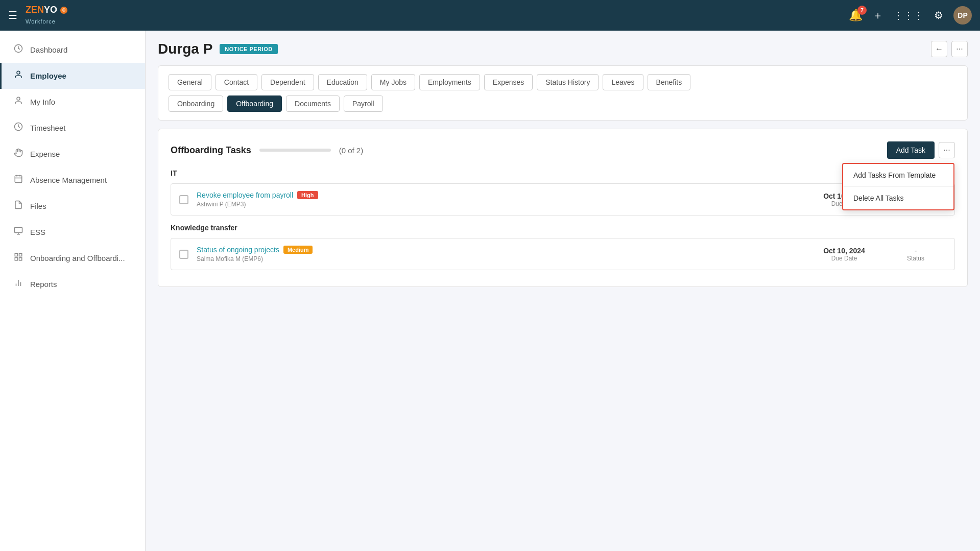  Describe the element at coordinates (568, 82) in the screenshot. I see `tab-status-history: Status History` at that location.